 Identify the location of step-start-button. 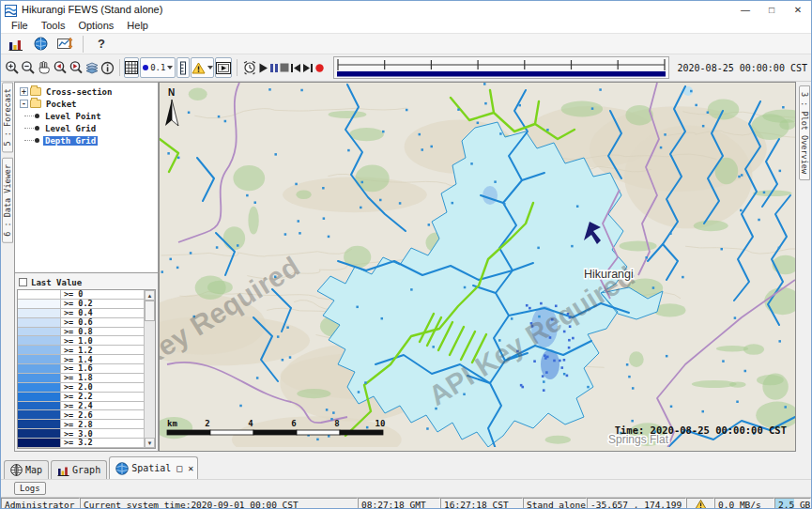
(296, 68).